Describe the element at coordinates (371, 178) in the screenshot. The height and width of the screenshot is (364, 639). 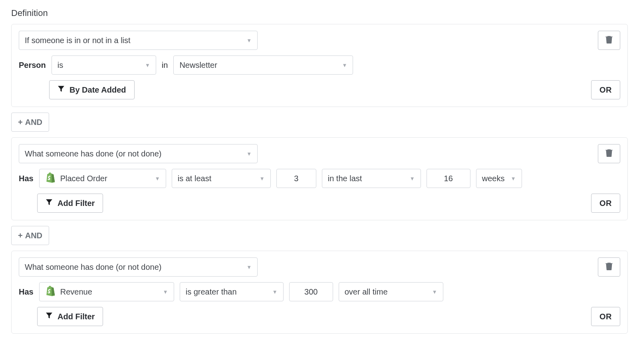
I see `timeframe-select: in the last ▼` at that location.